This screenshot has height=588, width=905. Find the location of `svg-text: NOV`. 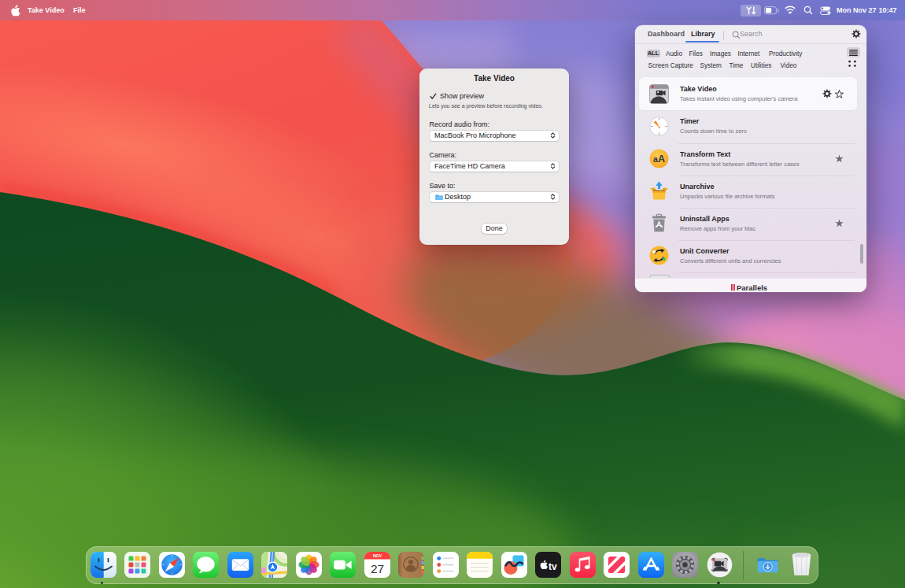

svg-text: NOV is located at coordinates (377, 556).